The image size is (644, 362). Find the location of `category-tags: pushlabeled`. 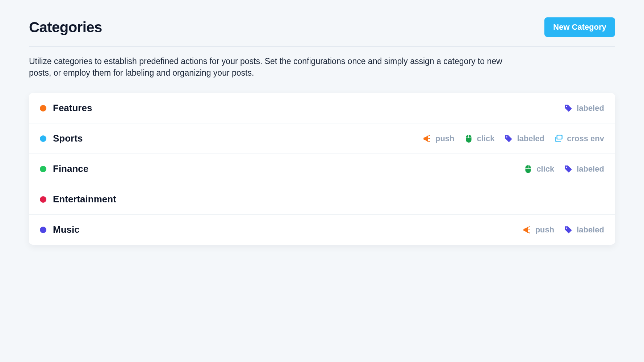

category-tags: pushlabeled is located at coordinates (563, 230).